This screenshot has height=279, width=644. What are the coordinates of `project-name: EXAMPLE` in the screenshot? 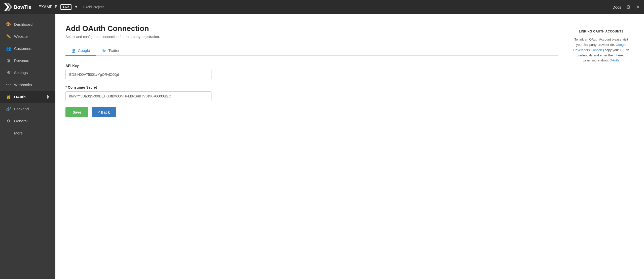 It's located at (48, 7).